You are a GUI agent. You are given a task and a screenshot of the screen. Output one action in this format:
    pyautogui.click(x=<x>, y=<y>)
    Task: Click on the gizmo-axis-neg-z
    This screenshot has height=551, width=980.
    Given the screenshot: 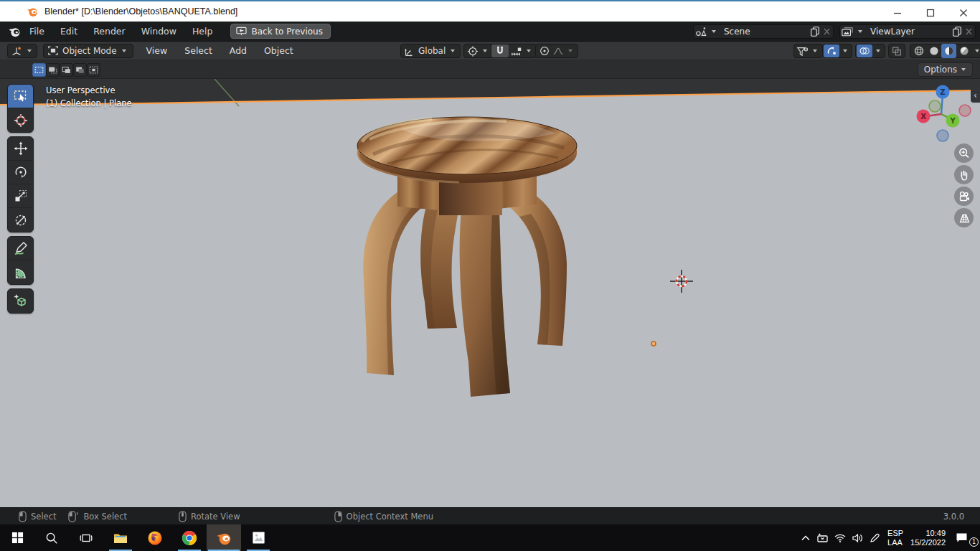 What is the action you would take?
    pyautogui.click(x=943, y=136)
    